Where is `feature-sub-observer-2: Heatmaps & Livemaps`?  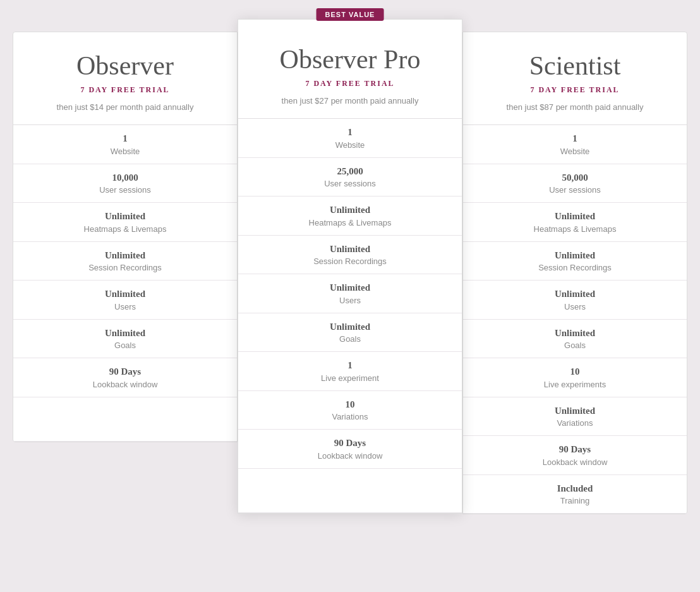
feature-sub-observer-2: Heatmaps & Livemaps is located at coordinates (125, 229).